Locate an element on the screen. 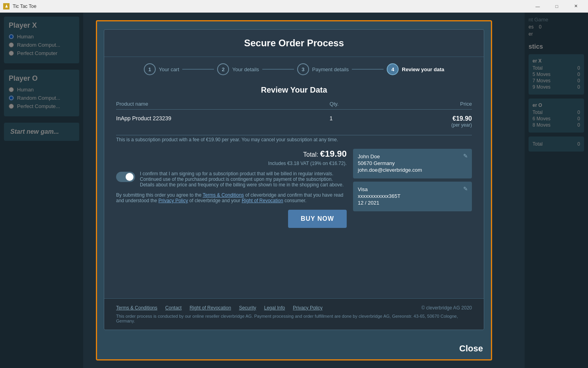 This screenshot has height=368, width=588. col-price-header: Price is located at coordinates (436, 104).